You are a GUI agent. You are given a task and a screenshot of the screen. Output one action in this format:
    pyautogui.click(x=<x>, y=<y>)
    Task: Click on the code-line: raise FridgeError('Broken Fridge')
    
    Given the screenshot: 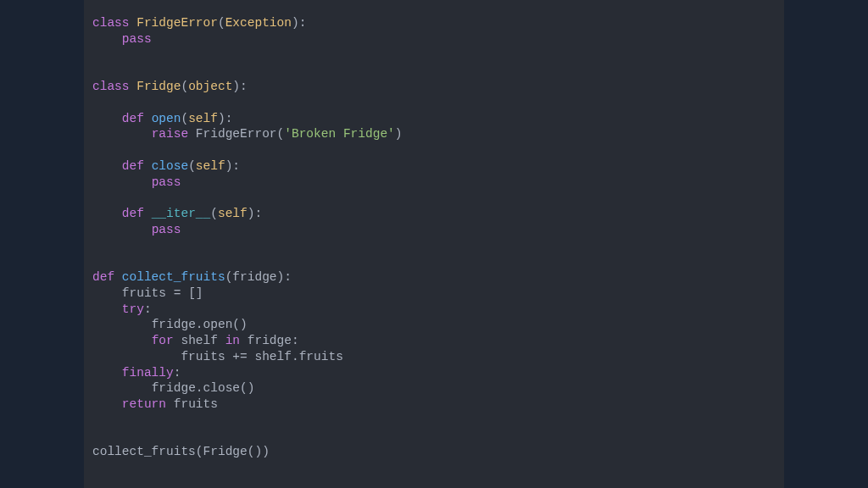 What is the action you would take?
    pyautogui.click(x=434, y=134)
    